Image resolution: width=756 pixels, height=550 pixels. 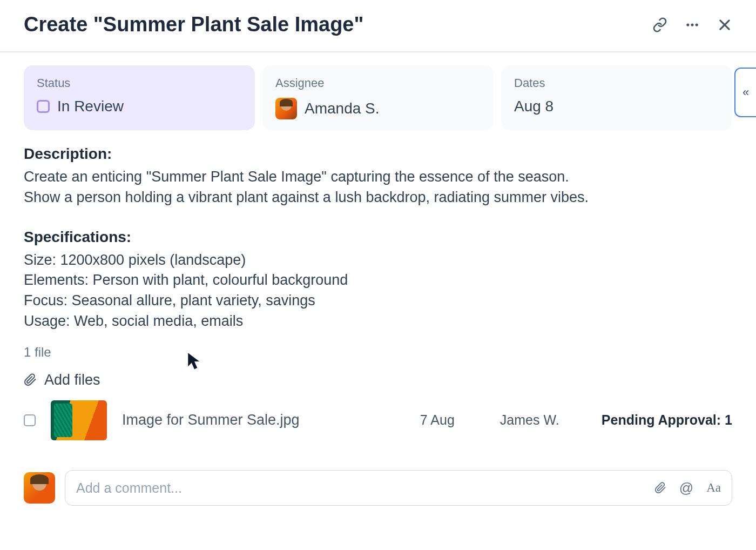 What do you see at coordinates (378, 352) in the screenshot?
I see `file-count: 1 file` at bounding box center [378, 352].